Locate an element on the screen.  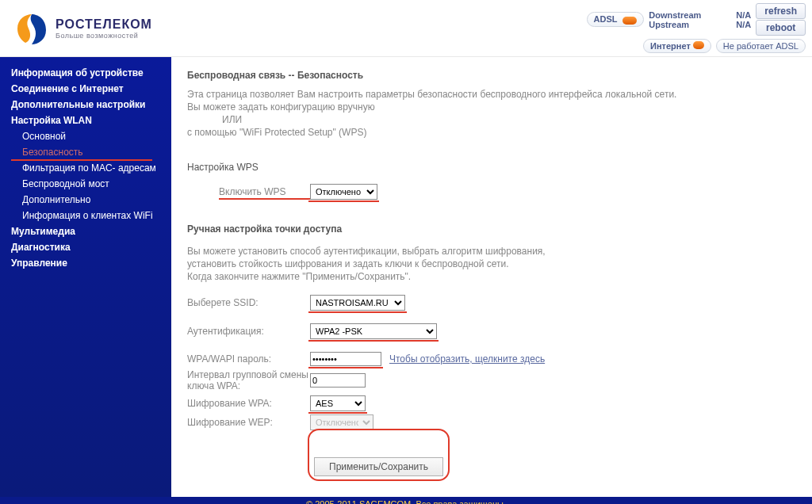
downstream-label: Downstream is located at coordinates (682, 15).